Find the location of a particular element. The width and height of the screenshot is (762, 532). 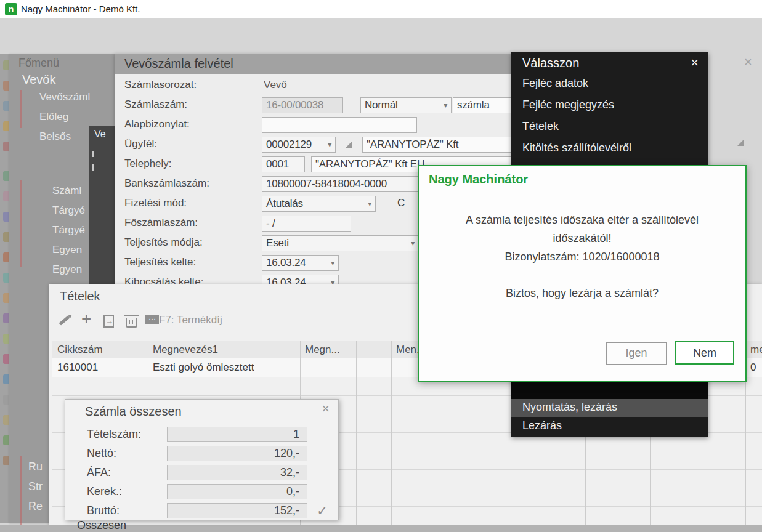

yes-button: Igen is located at coordinates (636, 353).